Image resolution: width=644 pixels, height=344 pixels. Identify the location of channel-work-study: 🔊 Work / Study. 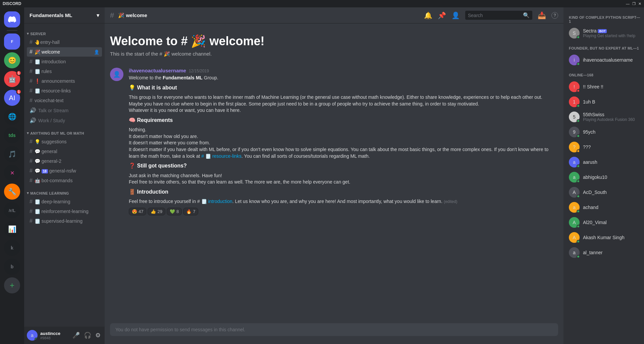
(64, 121).